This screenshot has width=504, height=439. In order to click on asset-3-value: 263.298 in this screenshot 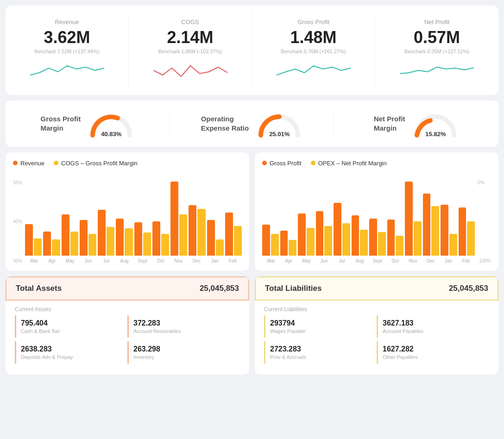, I will do `click(187, 349)`.